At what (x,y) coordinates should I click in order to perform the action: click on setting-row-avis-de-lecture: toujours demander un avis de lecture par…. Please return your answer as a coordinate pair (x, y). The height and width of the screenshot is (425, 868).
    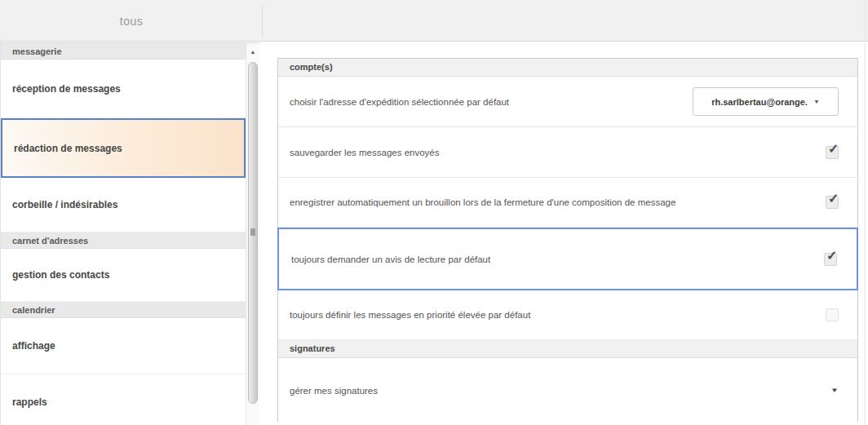
    Looking at the image, I should click on (568, 259).